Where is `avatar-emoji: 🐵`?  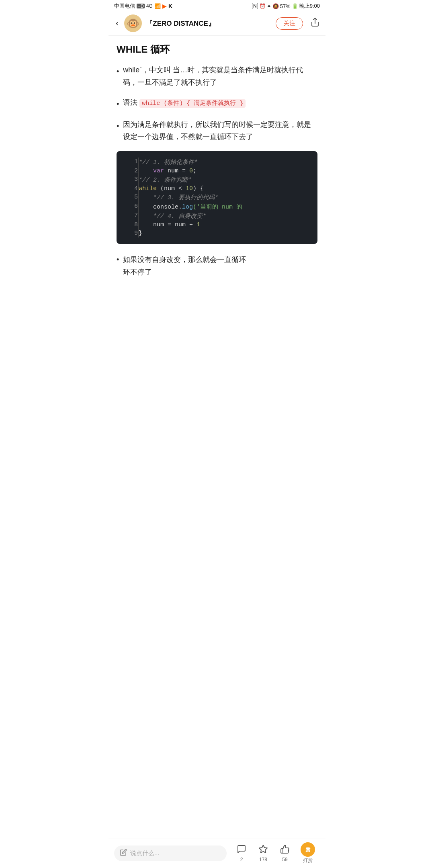
avatar-emoji: 🐵 is located at coordinates (133, 23).